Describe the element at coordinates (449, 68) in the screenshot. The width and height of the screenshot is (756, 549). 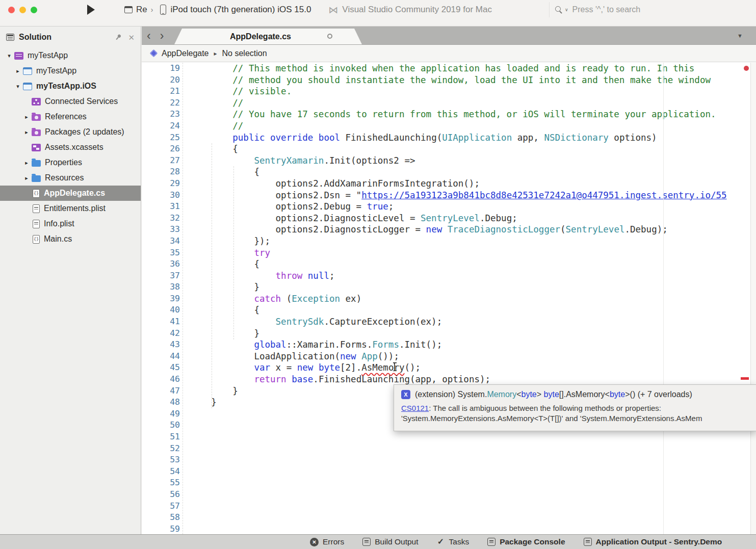
I see `code-line-19: 19 // This method is invoked when the ap…` at that location.